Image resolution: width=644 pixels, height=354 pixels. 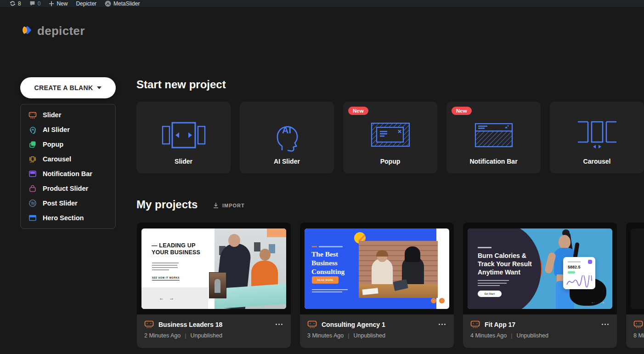 What do you see at coordinates (277, 233) in the screenshot?
I see `thumb-corner-accent` at bounding box center [277, 233].